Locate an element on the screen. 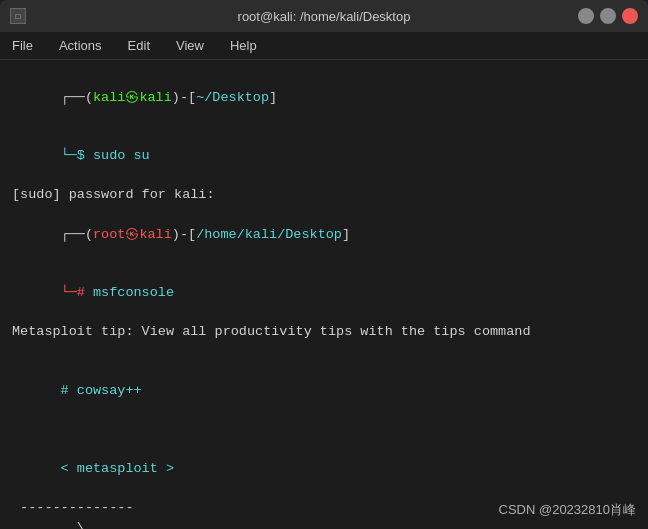 This screenshot has width=648, height=529. window-icon-symbol: □ is located at coordinates (18, 16).